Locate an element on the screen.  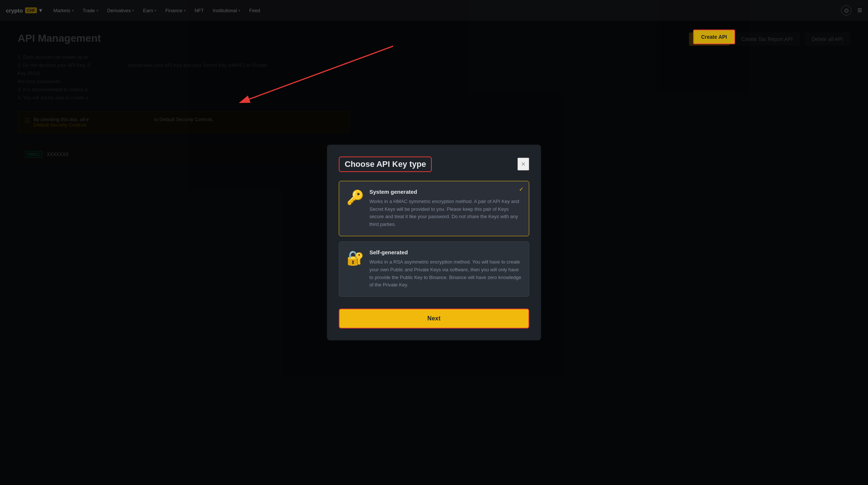
self-generated-title: Self-generated is located at coordinates (445, 252).